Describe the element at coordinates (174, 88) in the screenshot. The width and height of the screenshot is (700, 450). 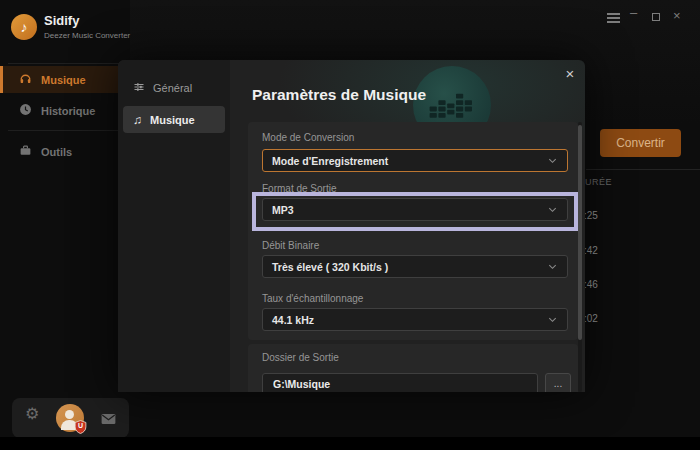
I see `tab-general: Général` at that location.